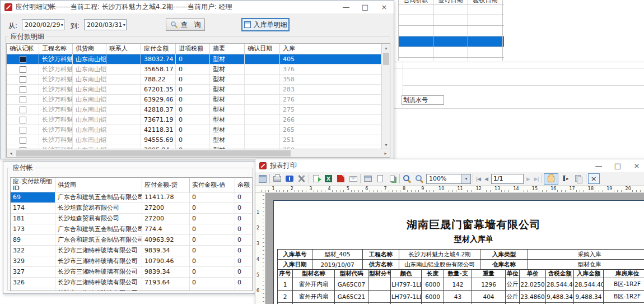  What do you see at coordinates (423, 100) in the screenshot?
I see `serial-number-field: 划流水号` at bounding box center [423, 100].